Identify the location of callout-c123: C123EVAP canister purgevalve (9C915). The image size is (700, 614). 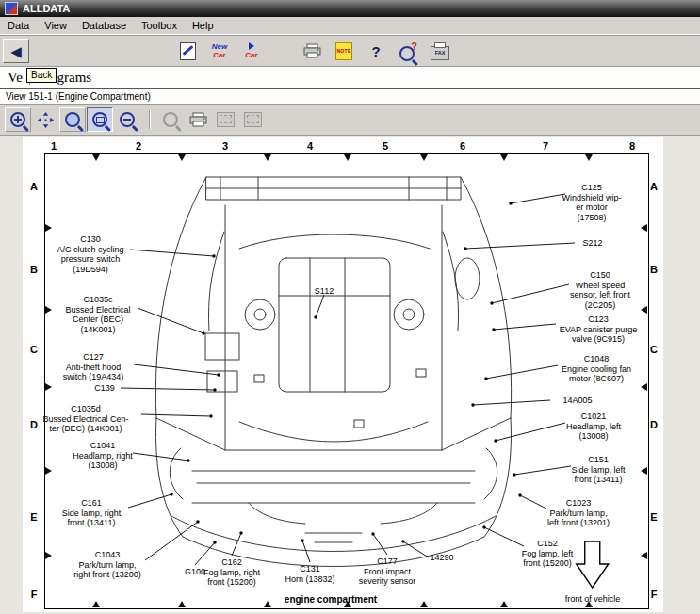
(599, 330).